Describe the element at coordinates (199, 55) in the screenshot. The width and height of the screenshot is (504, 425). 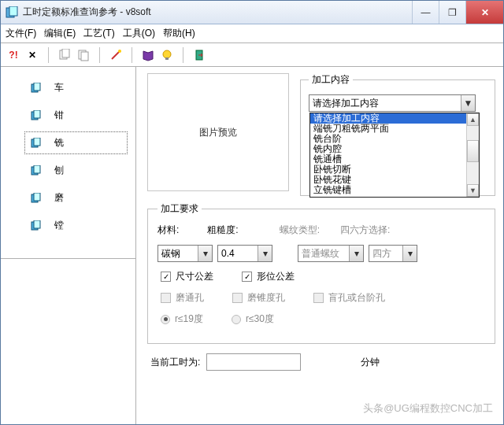
I see `exit-icon` at that location.